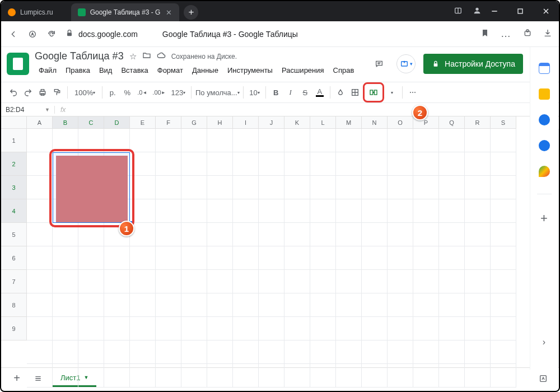 The width and height of the screenshot is (560, 392). Describe the element at coordinates (169, 12) in the screenshot. I see `close-icon: ✕` at that location.